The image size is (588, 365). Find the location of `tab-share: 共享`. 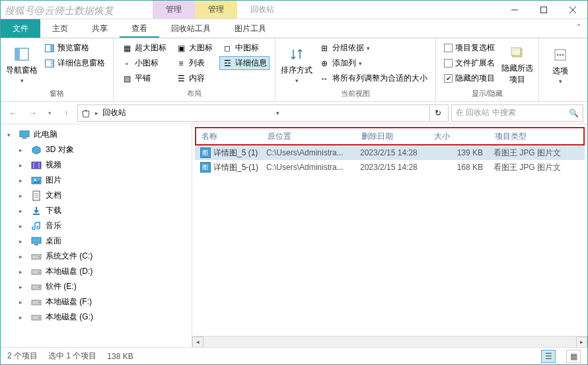

tab-share: 共享 is located at coordinates (100, 28).